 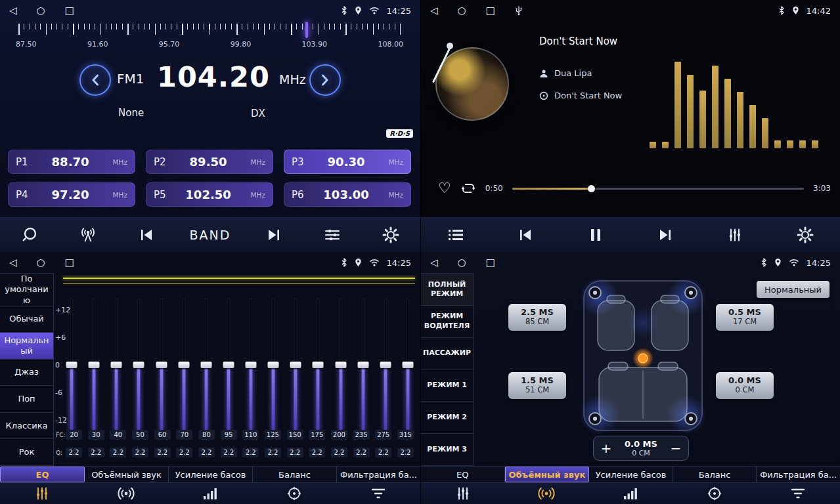 What do you see at coordinates (42, 474) in the screenshot?
I see `audio-tab-0: EQ` at bounding box center [42, 474].